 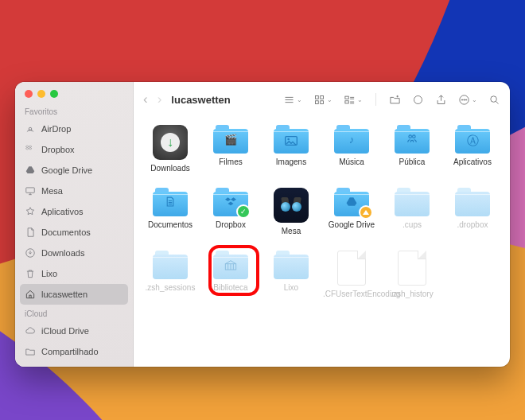 I want to click on desktop-icon, so click(x=30, y=191).